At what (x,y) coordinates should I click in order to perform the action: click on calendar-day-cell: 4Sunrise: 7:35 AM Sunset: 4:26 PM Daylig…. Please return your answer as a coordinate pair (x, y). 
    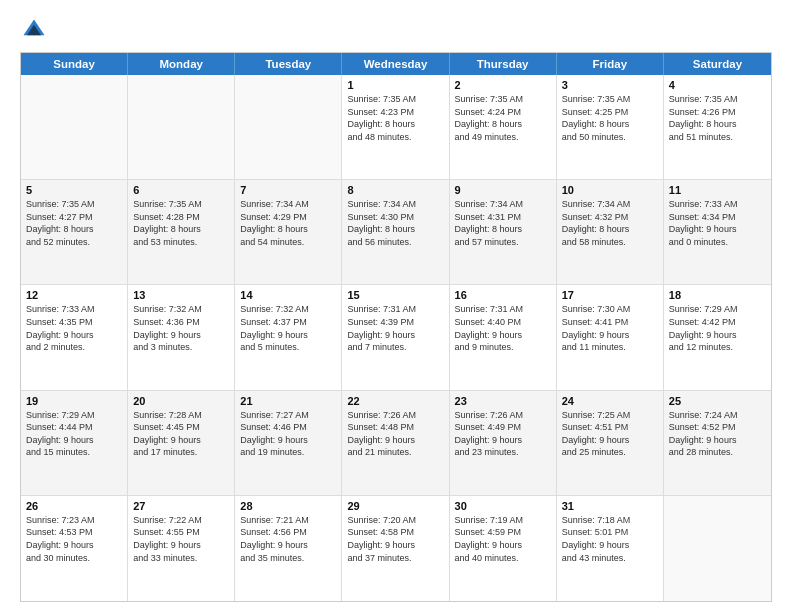
    Looking at the image, I should click on (718, 127).